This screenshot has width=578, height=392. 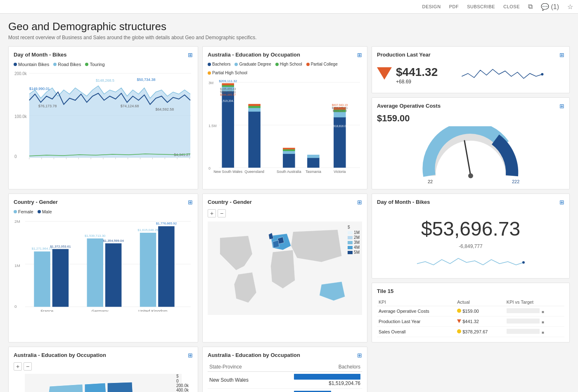 What do you see at coordinates (471, 246) in the screenshot?
I see `day-bikes-delta: -6,849,777` at bounding box center [471, 246].